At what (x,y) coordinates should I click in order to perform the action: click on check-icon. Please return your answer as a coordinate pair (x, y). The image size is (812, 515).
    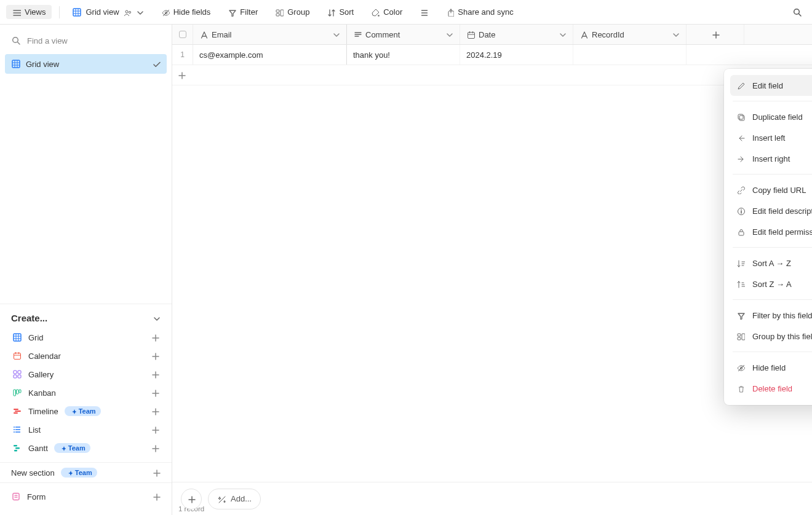
    Looking at the image, I should click on (156, 64).